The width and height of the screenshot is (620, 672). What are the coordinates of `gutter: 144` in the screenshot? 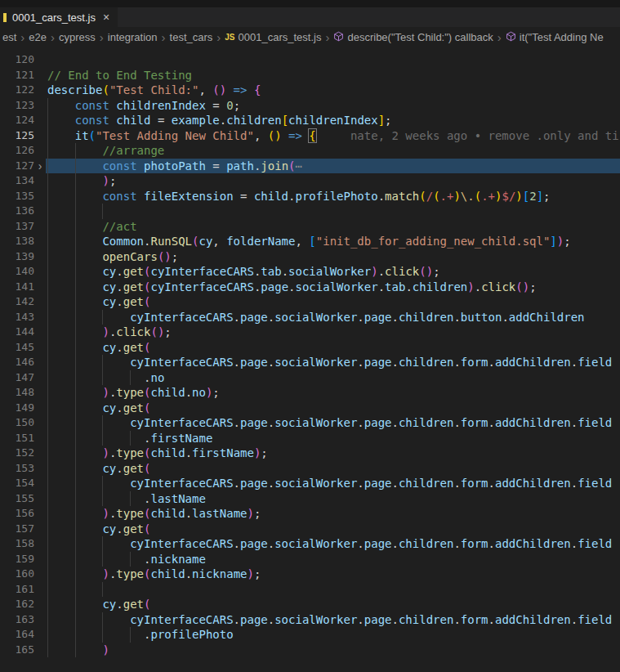 It's located at (23, 332).